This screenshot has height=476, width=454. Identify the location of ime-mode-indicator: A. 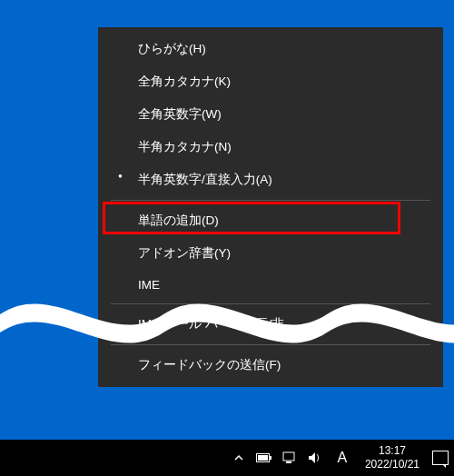
(342, 458).